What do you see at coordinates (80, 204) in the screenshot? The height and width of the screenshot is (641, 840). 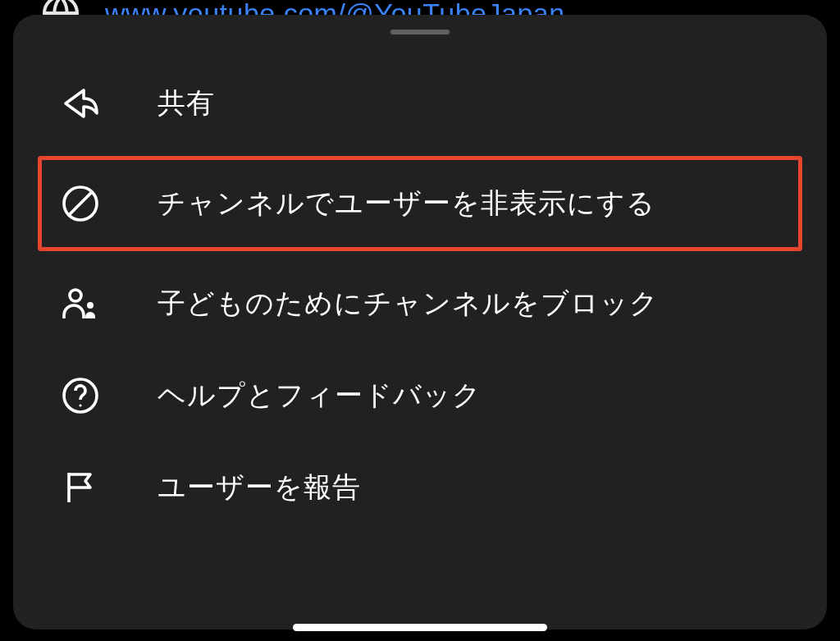 I see `block-icon` at bounding box center [80, 204].